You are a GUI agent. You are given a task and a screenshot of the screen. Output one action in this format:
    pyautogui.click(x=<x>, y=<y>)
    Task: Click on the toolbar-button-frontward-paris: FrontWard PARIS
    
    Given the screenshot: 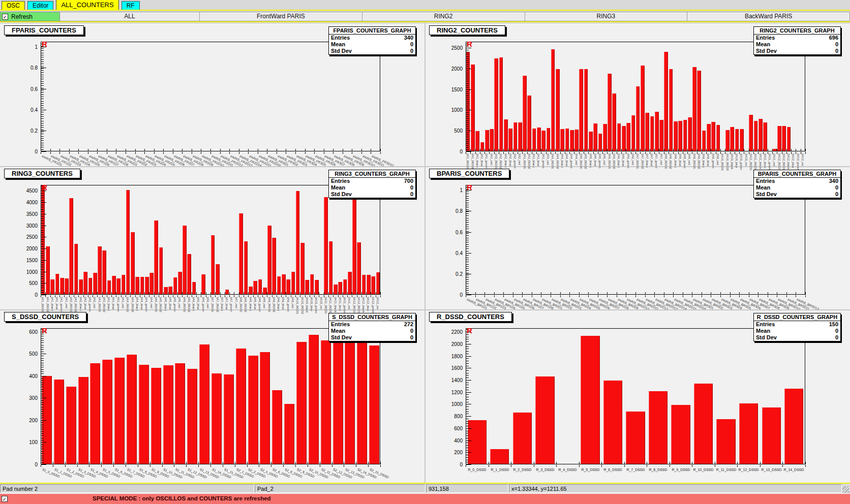 What is the action you would take?
    pyautogui.click(x=281, y=16)
    